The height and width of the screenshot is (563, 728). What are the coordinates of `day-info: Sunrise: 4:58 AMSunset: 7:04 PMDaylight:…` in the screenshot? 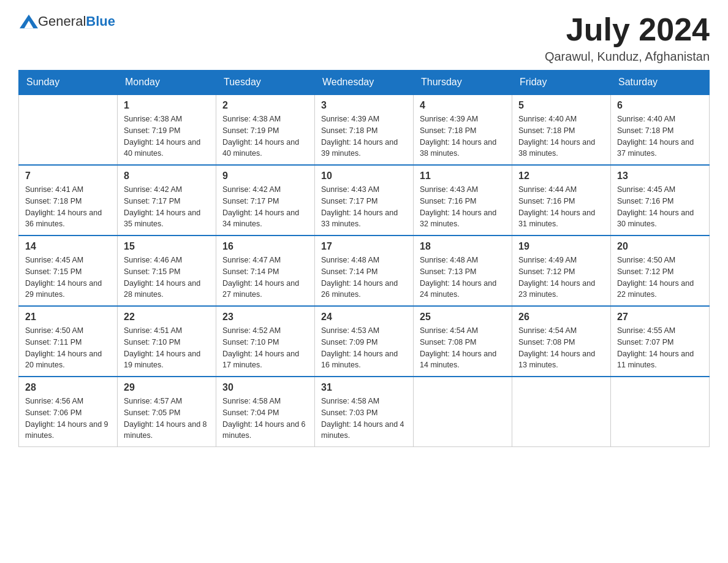 It's located at (265, 418).